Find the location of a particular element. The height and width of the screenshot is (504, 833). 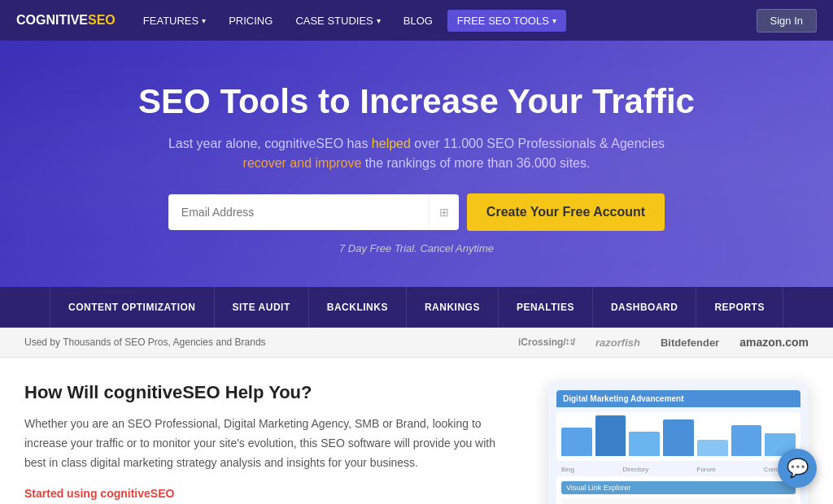

logo-razorfish: razorfish is located at coordinates (618, 343).